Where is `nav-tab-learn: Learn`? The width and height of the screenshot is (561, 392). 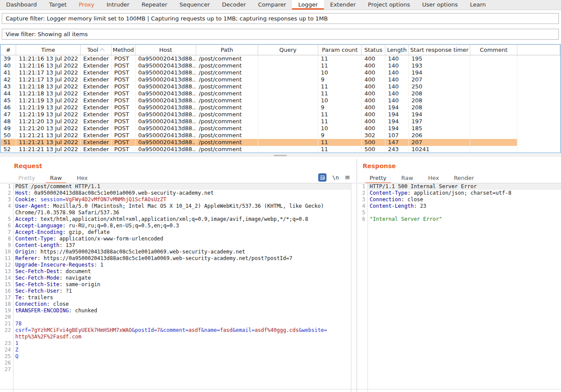
nav-tab-learn: Learn is located at coordinates (478, 5).